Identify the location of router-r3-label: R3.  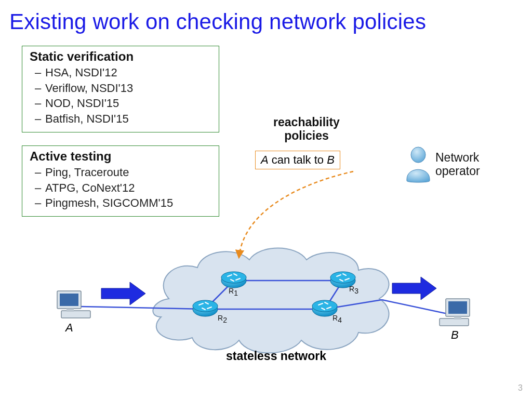
(354, 290).